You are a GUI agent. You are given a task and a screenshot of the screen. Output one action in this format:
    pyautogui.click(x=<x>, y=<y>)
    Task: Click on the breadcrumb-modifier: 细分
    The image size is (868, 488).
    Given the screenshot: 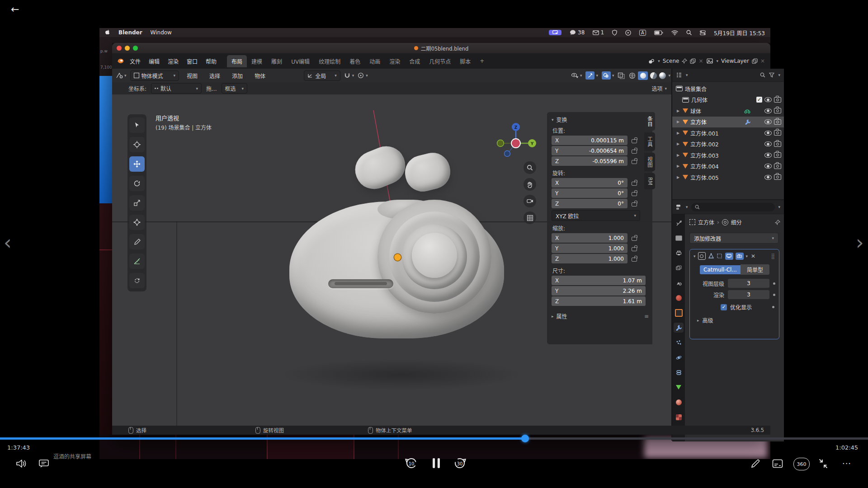 What is the action you would take?
    pyautogui.click(x=736, y=222)
    